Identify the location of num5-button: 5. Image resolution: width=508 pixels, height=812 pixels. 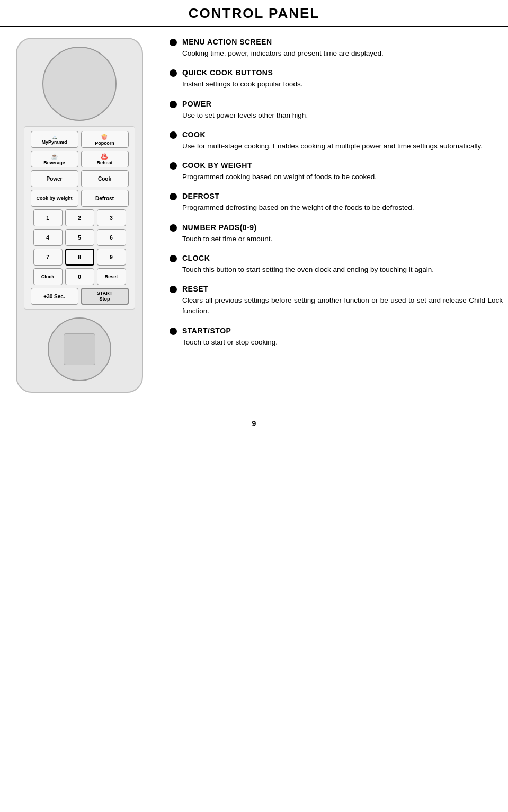
(79, 237).